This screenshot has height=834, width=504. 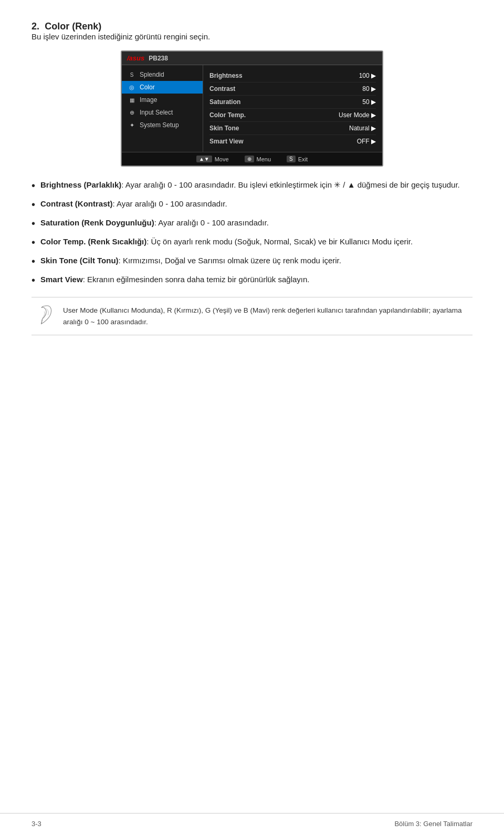 What do you see at coordinates (213, 159) in the screenshot?
I see `osd-footer-move: ▲▼ Move` at bounding box center [213, 159].